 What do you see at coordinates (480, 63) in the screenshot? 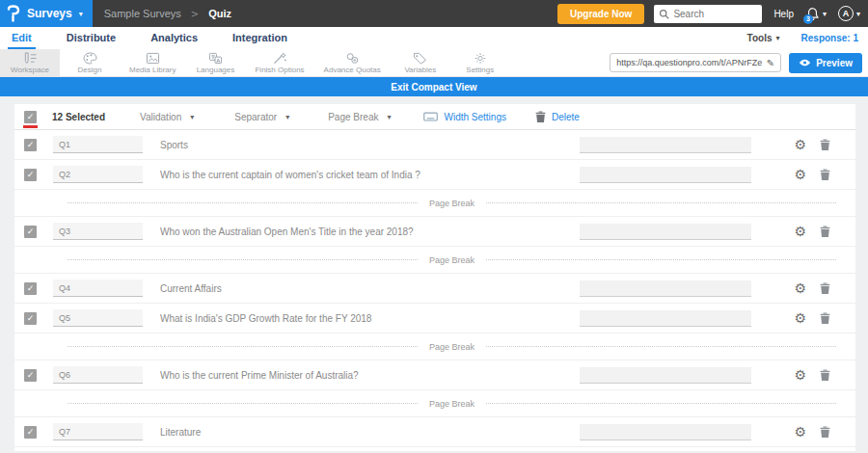
I see `toolbar-tab-settings: Settings` at bounding box center [480, 63].